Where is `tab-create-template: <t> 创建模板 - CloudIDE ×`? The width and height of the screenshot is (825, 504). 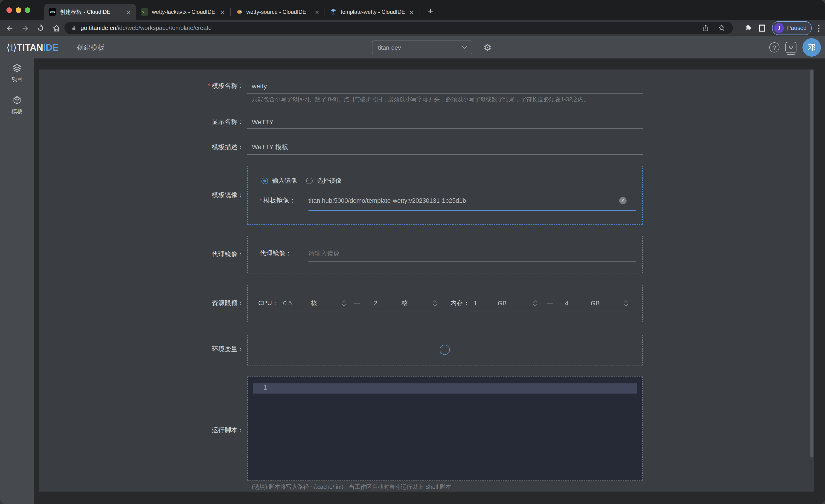 tab-create-template: <t> 创建模板 - CloudIDE × is located at coordinates (90, 12).